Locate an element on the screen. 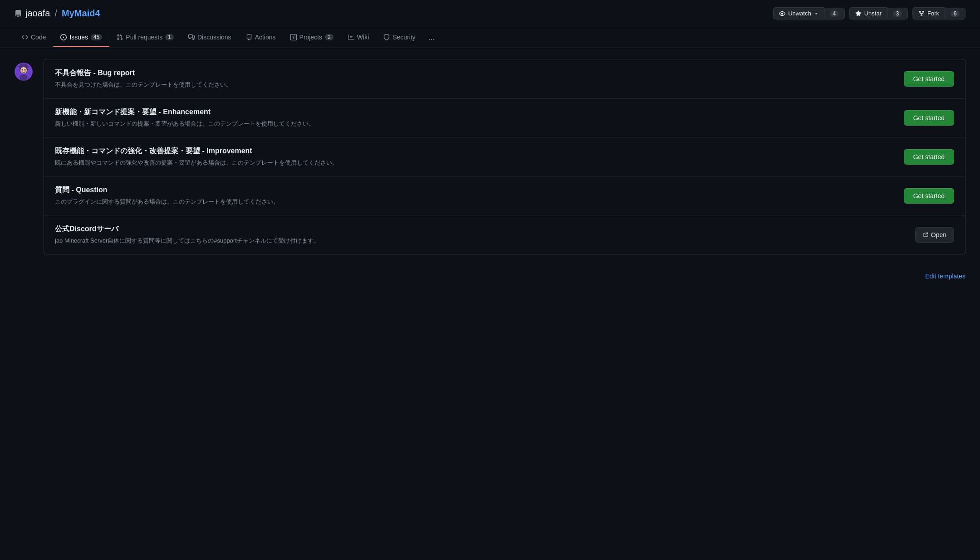 The image size is (980, 560). external-link-icon is located at coordinates (926, 235).